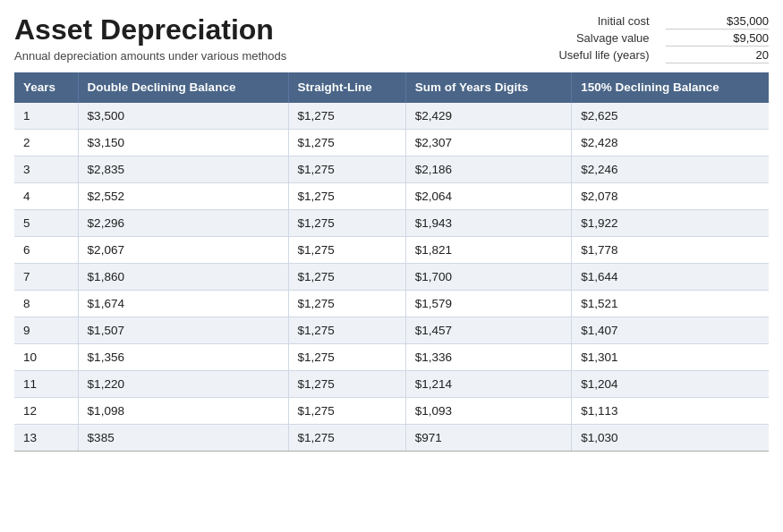 This screenshot has width=783, height=532. What do you see at coordinates (489, 169) in the screenshot?
I see `cell-sum_of_years: $2,186` at bounding box center [489, 169].